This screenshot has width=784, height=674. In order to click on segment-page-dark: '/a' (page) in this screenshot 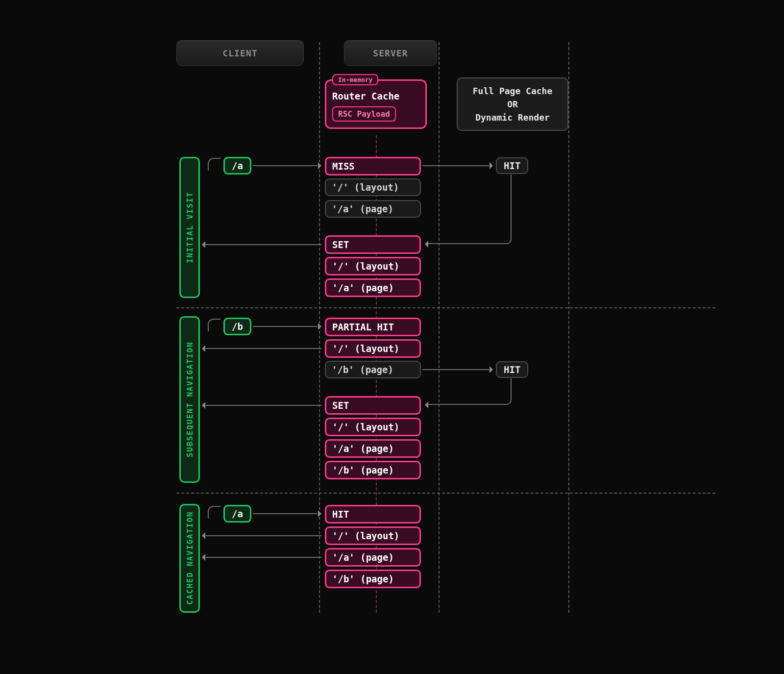, I will do `click(373, 209)`.